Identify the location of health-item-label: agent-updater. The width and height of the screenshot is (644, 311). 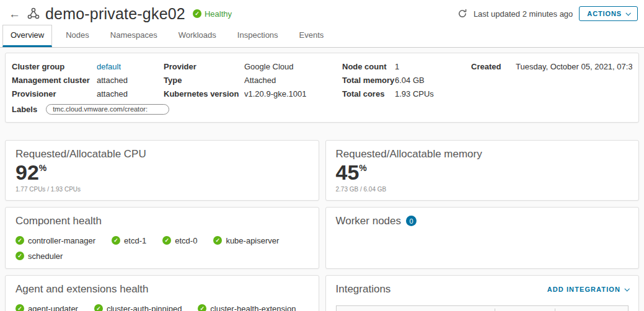
(53, 307).